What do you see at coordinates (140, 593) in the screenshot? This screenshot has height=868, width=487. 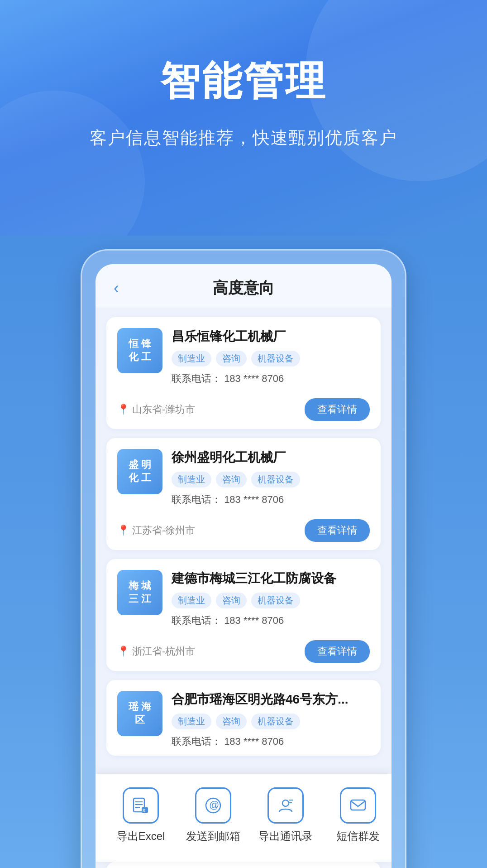 I see `avatar-3: 梅 城三 江` at bounding box center [140, 593].